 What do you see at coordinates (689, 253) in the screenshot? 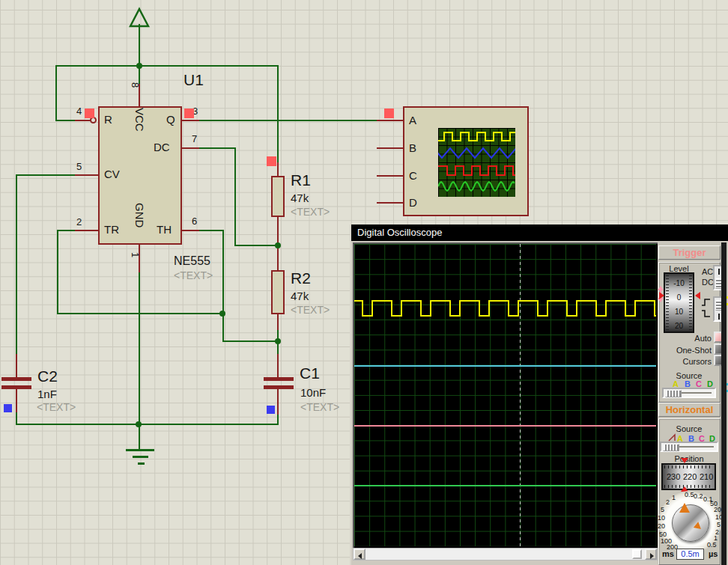
I see `trigger-section-header: Trigger` at bounding box center [689, 253].